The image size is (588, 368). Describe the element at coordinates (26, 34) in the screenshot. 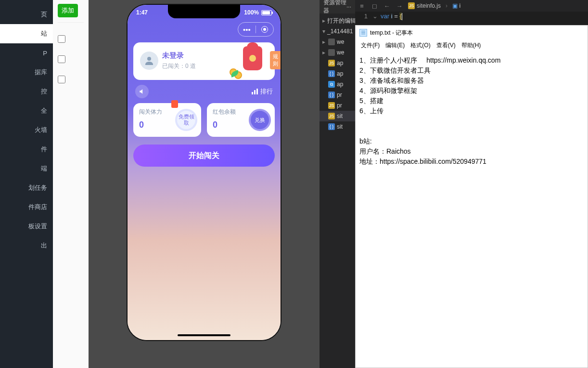

I see `sidebar-item-1: 站` at that location.